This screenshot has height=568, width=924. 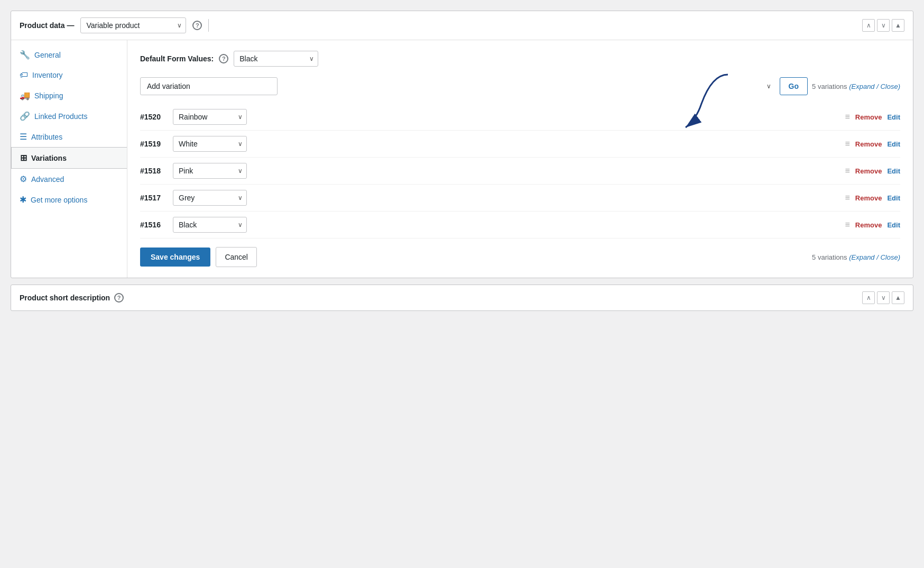 What do you see at coordinates (197, 25) in the screenshot?
I see `product-type-help-icon: ?` at bounding box center [197, 25].